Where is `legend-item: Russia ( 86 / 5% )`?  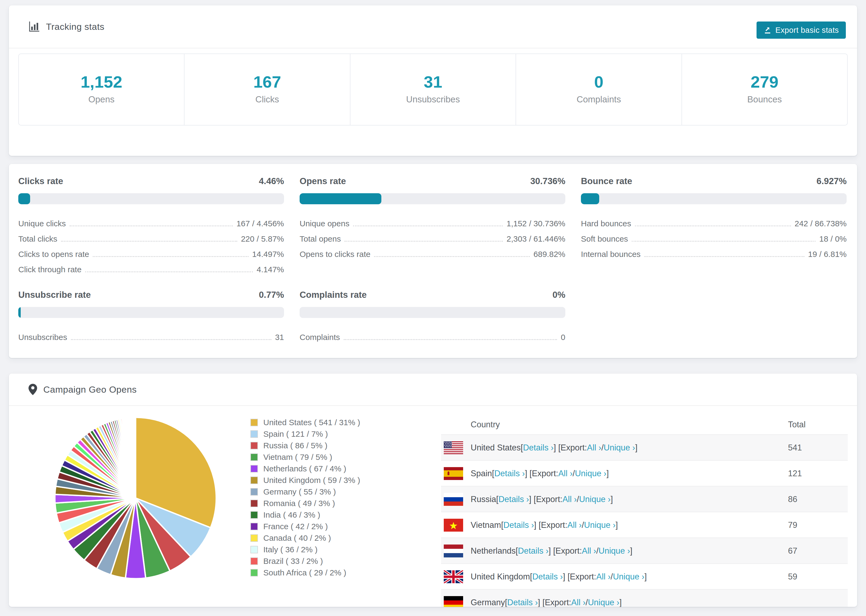 legend-item: Russia ( 86 / 5% ) is located at coordinates (305, 445).